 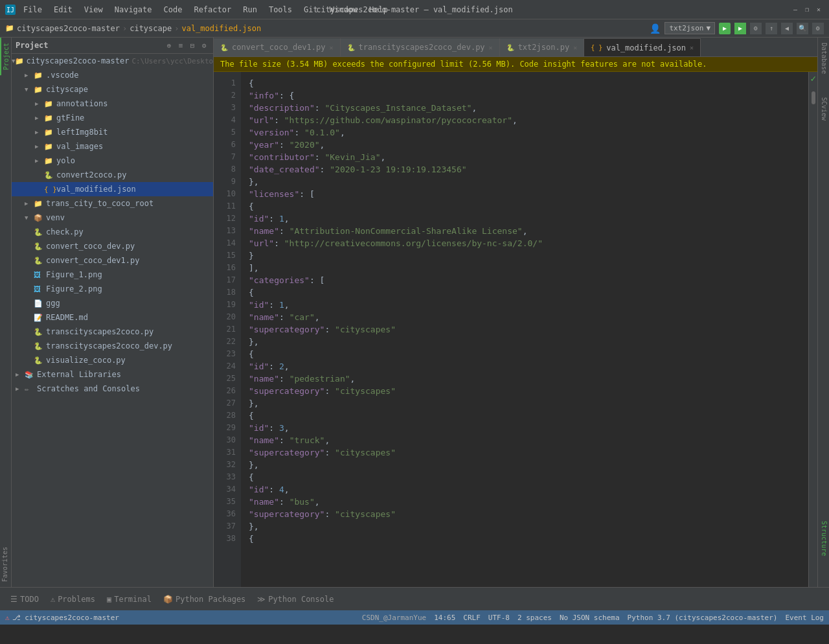 I want to click on status-error-icon: ⚠, so click(x=8, y=618).